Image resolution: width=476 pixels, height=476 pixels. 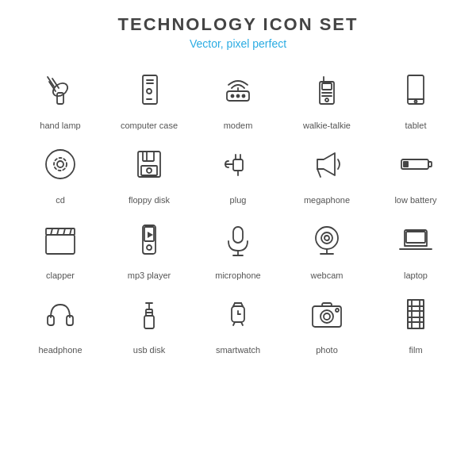 What do you see at coordinates (238, 25) in the screenshot?
I see `page-title: TECHNOLOGY ICON SET` at bounding box center [238, 25].